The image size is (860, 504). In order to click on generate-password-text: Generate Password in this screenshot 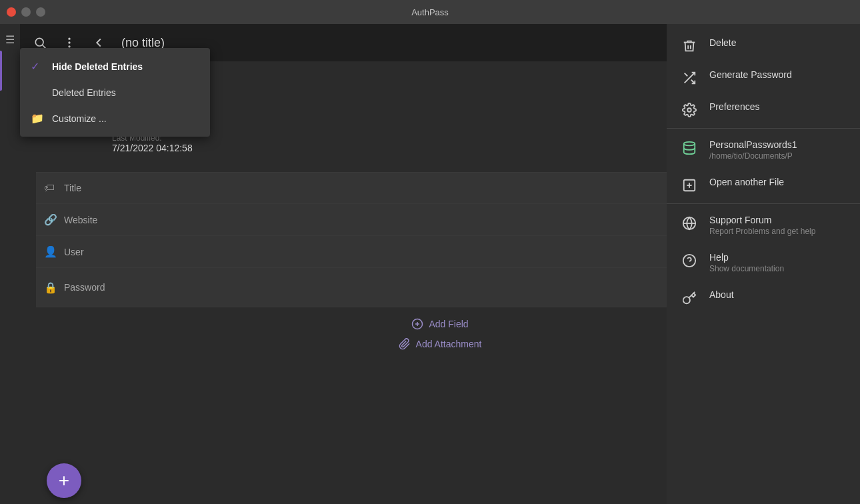, I will do `click(751, 75)`.